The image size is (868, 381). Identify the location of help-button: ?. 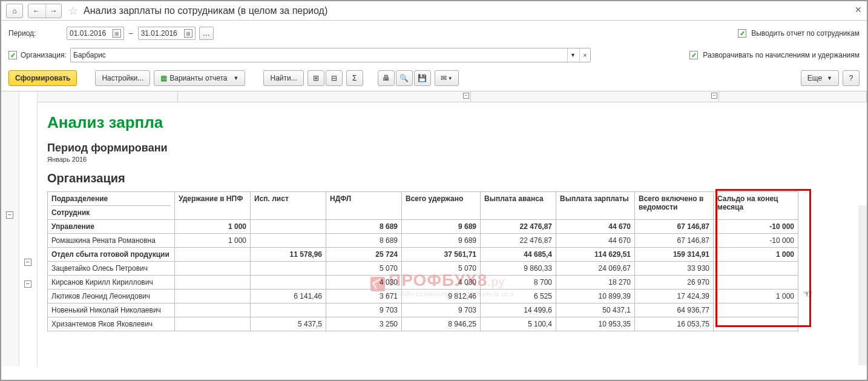
(851, 78).